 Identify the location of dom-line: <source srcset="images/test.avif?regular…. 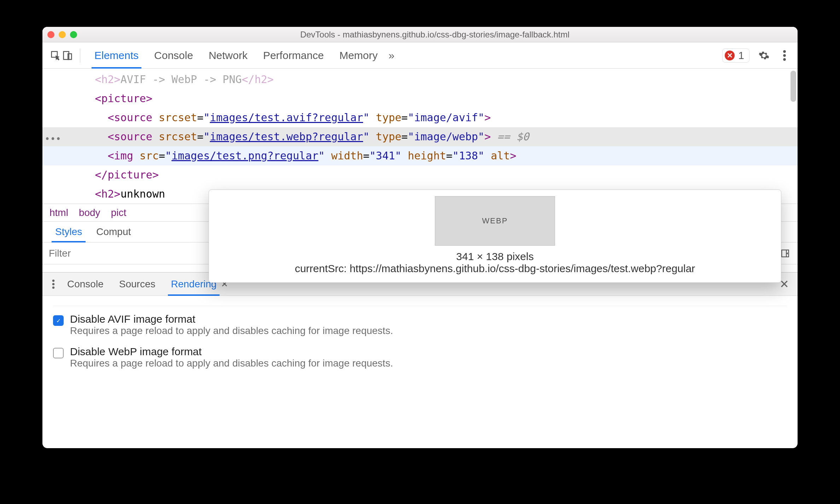
(420, 118).